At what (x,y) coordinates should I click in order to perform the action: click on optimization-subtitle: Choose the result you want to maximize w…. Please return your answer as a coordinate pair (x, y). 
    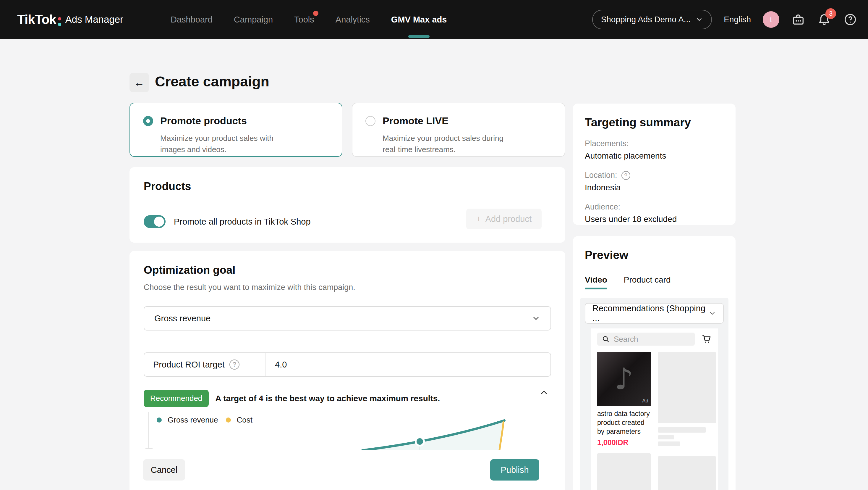
    Looking at the image, I should click on (347, 287).